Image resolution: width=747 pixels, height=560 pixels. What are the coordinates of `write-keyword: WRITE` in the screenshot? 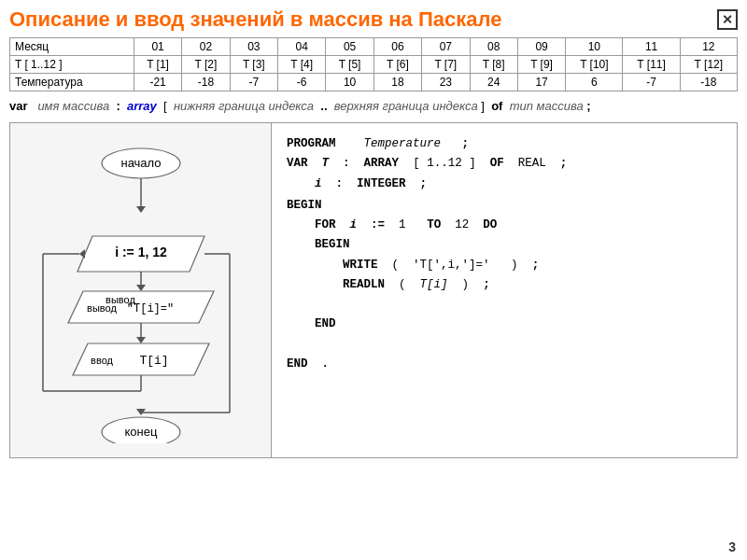 It's located at (360, 265).